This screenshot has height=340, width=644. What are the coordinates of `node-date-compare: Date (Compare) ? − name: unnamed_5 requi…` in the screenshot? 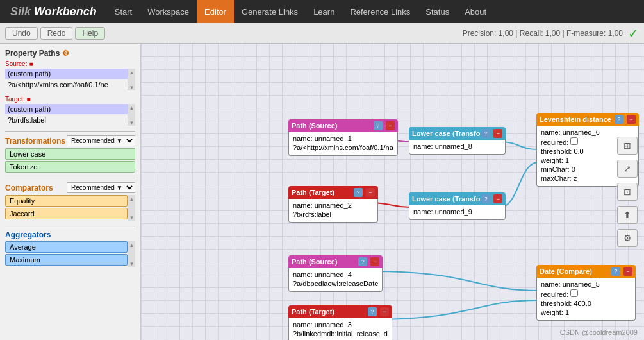 It's located at (586, 293).